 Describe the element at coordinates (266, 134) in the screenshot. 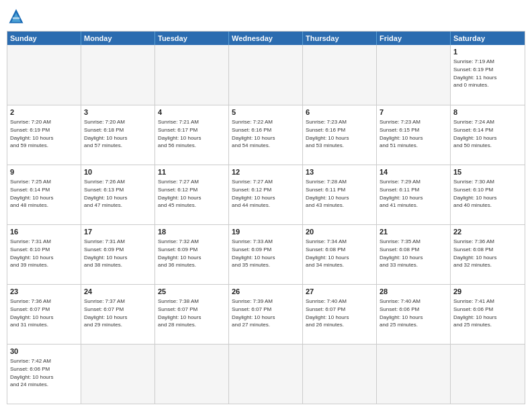

I see `day-info: Sunrise: 7:22 AM Sunset: 6:16 PM Dayligh…` at that location.